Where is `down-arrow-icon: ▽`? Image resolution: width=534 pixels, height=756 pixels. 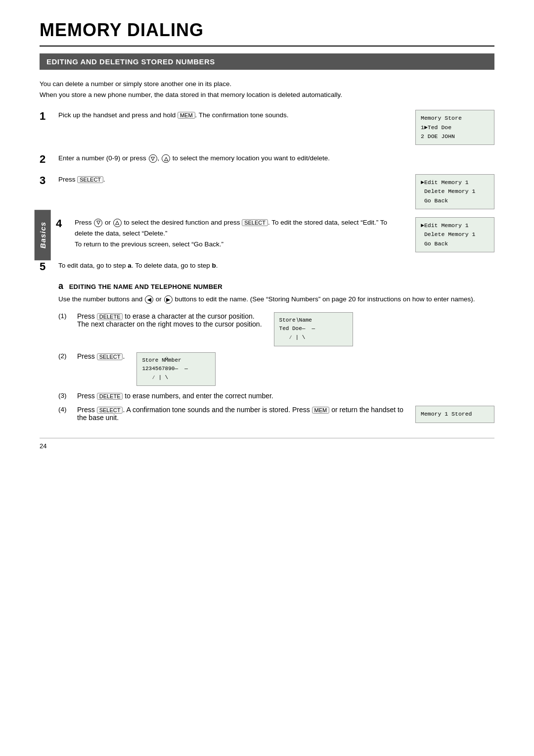
down-arrow-icon: ▽ is located at coordinates (153, 158).